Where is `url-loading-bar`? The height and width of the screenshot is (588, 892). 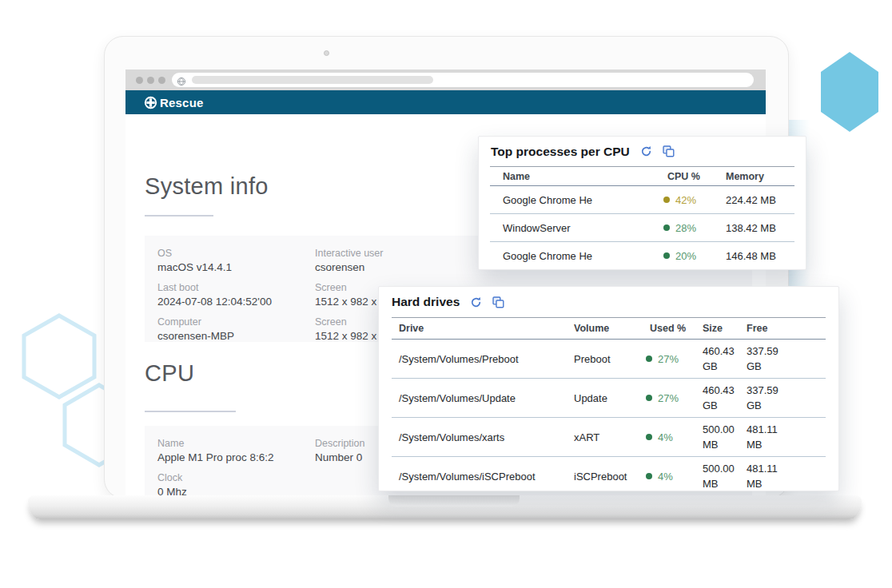 url-loading-bar is located at coordinates (313, 80).